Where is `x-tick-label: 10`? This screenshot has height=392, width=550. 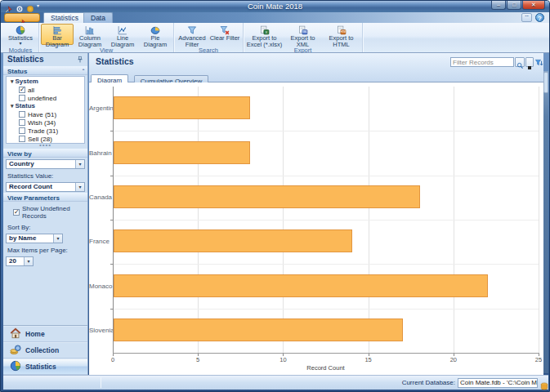
x-tick-label: 10 is located at coordinates (283, 359).